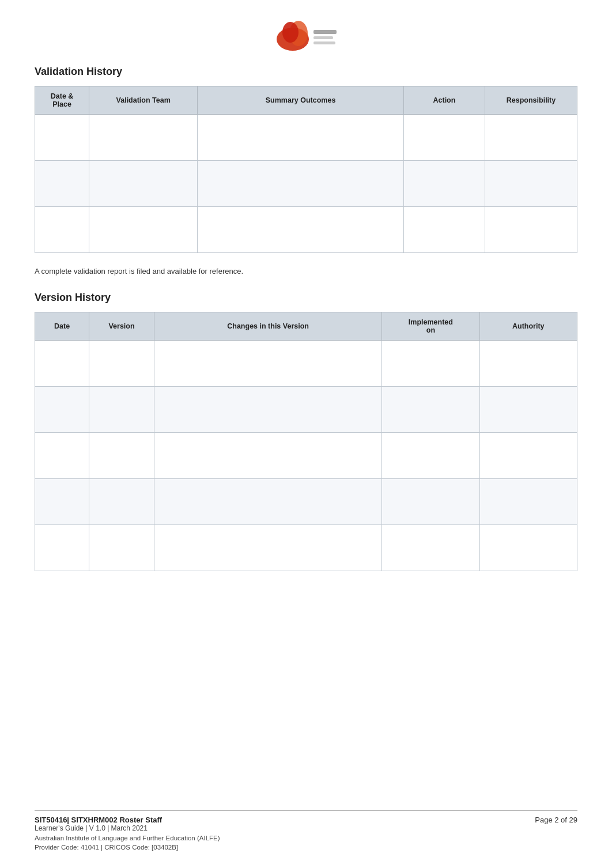 The width and height of the screenshot is (612, 868). Describe the element at coordinates (127, 833) in the screenshot. I see `footer-left: SIT50416| SITXHRM002 Roster Staff Learne…` at that location.